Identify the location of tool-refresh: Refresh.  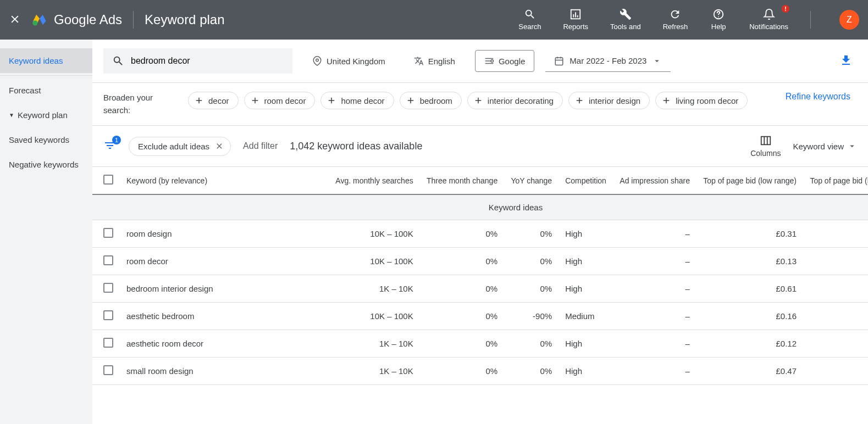
(676, 20).